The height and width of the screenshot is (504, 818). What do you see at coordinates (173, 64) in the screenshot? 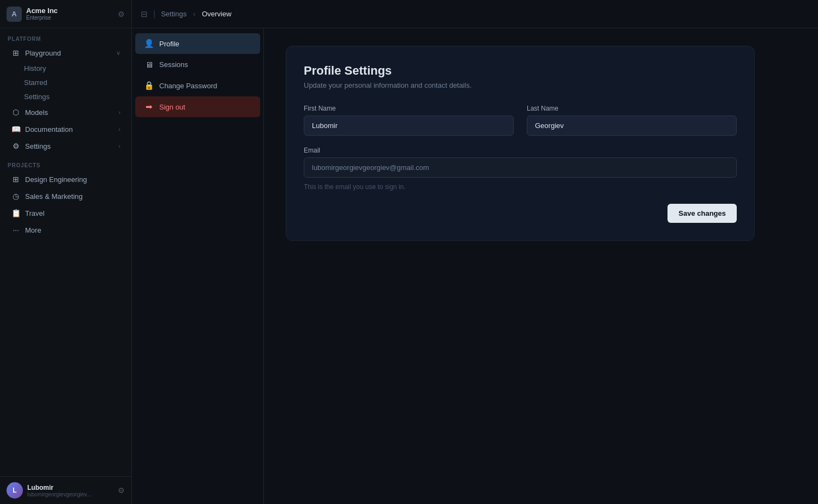
I see `sessions-nav-label: Sessions` at bounding box center [173, 64].